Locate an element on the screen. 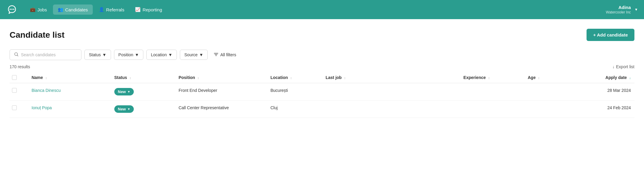 This screenshot has height=193, width=644. candidate-applydate-cell: 24 Feb 2024 is located at coordinates (598, 109).